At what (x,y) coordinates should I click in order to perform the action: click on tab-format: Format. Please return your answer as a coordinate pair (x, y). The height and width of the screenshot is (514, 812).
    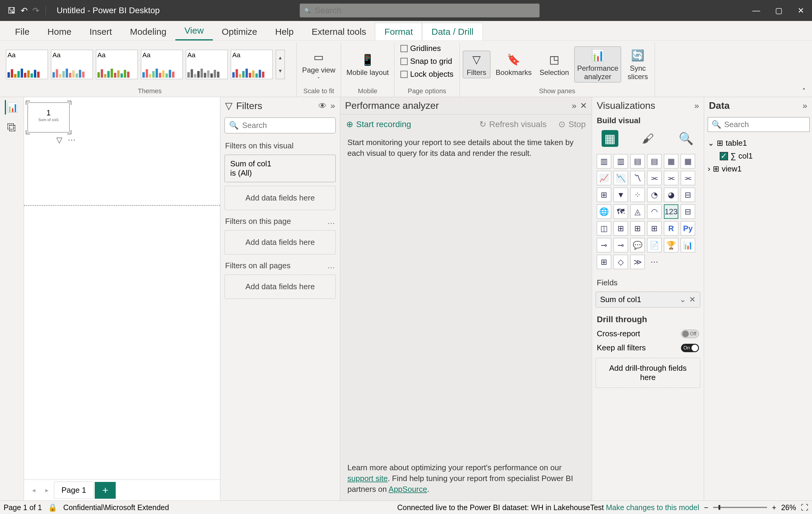
    Looking at the image, I should click on (399, 32).